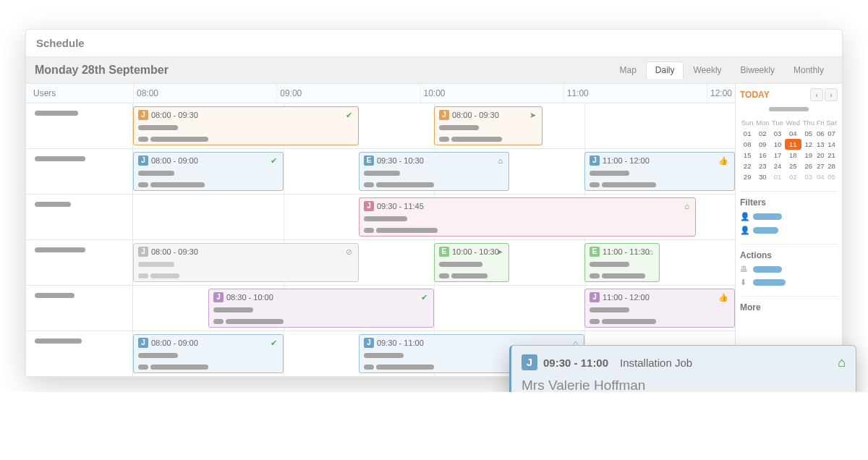 The width and height of the screenshot is (868, 460). What do you see at coordinates (626, 252) in the screenshot?
I see `event-time: 11:00 - 11:30` at bounding box center [626, 252].